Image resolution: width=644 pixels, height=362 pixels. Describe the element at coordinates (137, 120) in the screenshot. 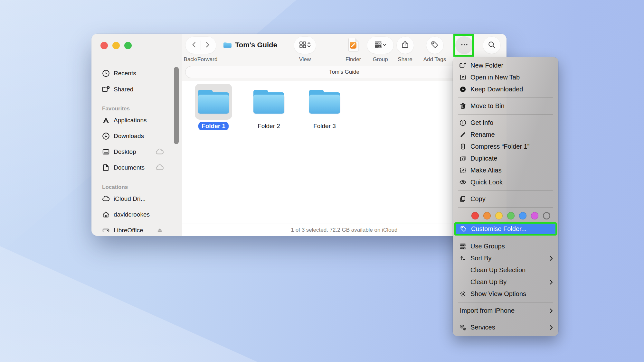

I see `sidebar-item-applications: Applications` at that location.